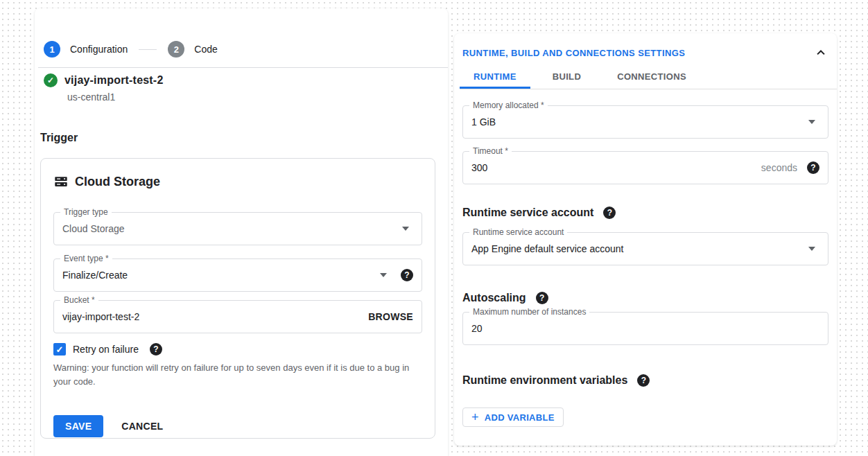 The width and height of the screenshot is (868, 456). I want to click on retry-checkbox: ✓, so click(60, 349).